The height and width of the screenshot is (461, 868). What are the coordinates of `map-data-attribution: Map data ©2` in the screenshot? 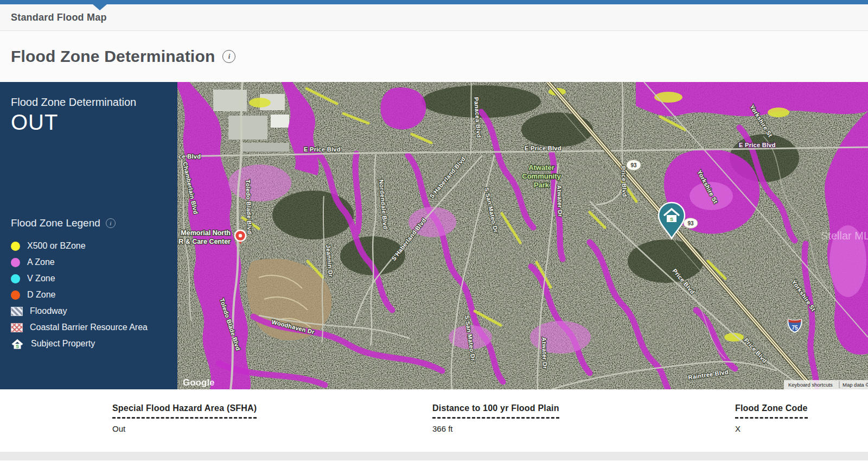 It's located at (855, 384).